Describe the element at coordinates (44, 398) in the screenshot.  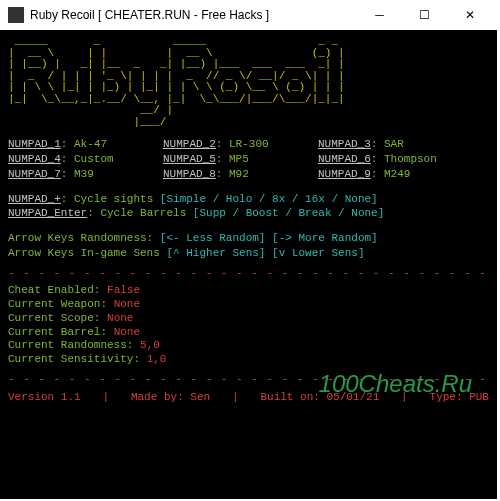
I see `footer-version: Version 1.1` at that location.